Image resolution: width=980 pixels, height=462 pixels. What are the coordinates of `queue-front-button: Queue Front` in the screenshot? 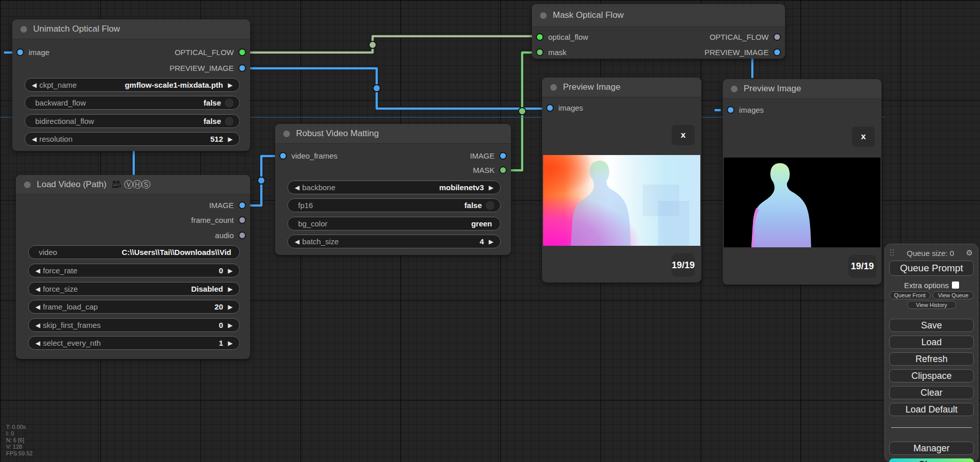 It's located at (910, 295).